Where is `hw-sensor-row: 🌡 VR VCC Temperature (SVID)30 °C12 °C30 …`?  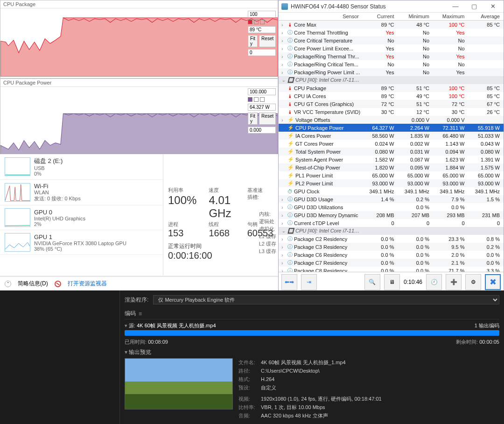 hw-sensor-row: 🌡 VR VCC Temperature (SVID)30 °C12 °C30 … is located at coordinates (391, 112).